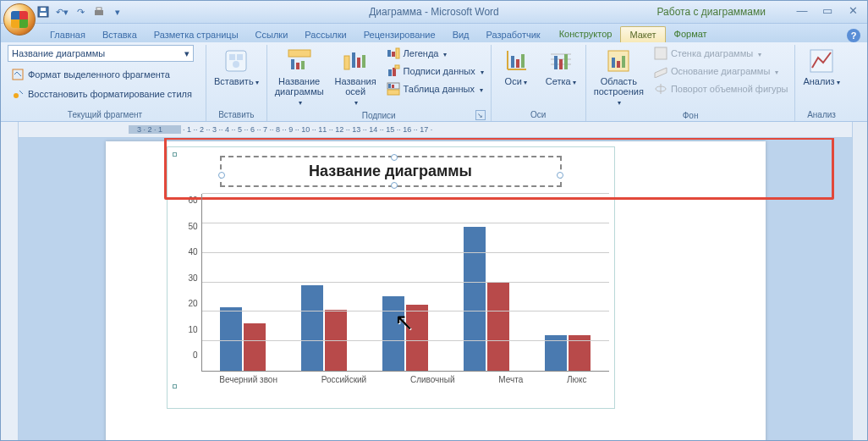 The image size is (868, 441). I want to click on group-label-background: Фон, so click(690, 115).